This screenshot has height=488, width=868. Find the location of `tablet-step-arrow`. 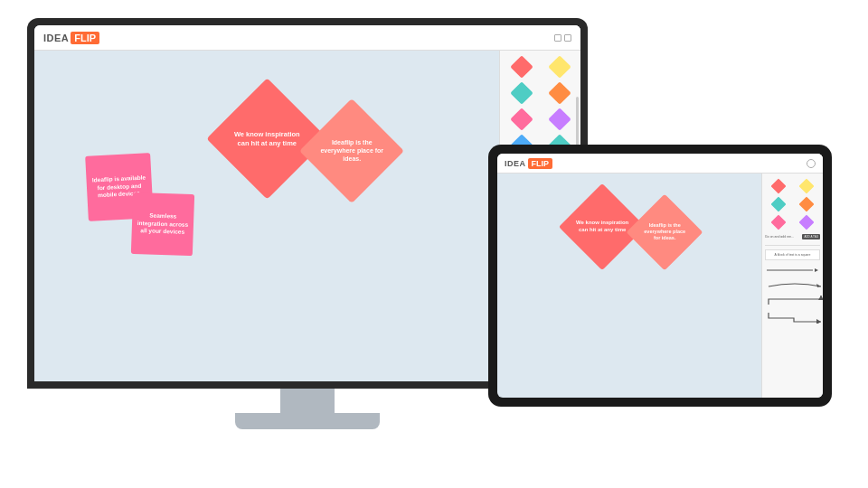

tablet-step-arrow is located at coordinates (795, 300).